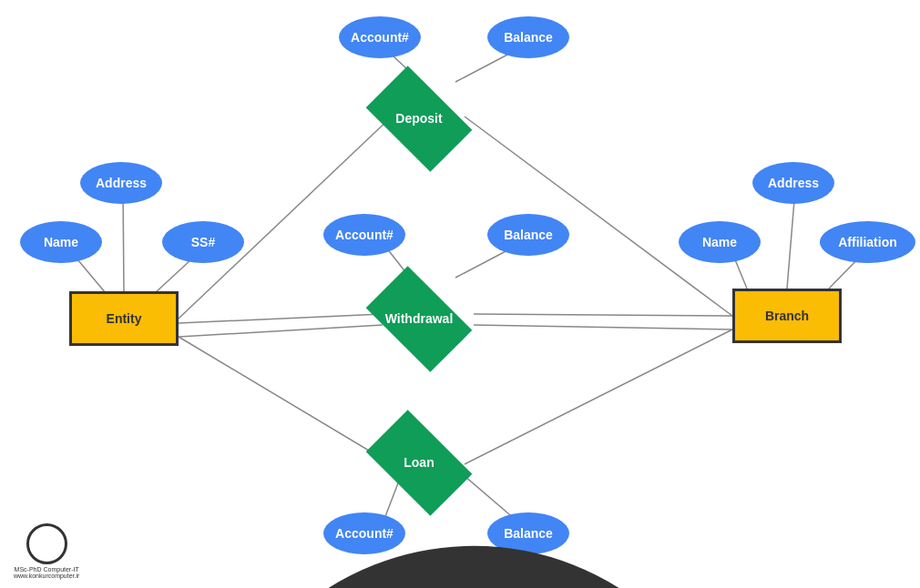 The height and width of the screenshot is (588, 920). What do you see at coordinates (528, 37) in the screenshot?
I see `deposit-balance-node: Balance` at bounding box center [528, 37].